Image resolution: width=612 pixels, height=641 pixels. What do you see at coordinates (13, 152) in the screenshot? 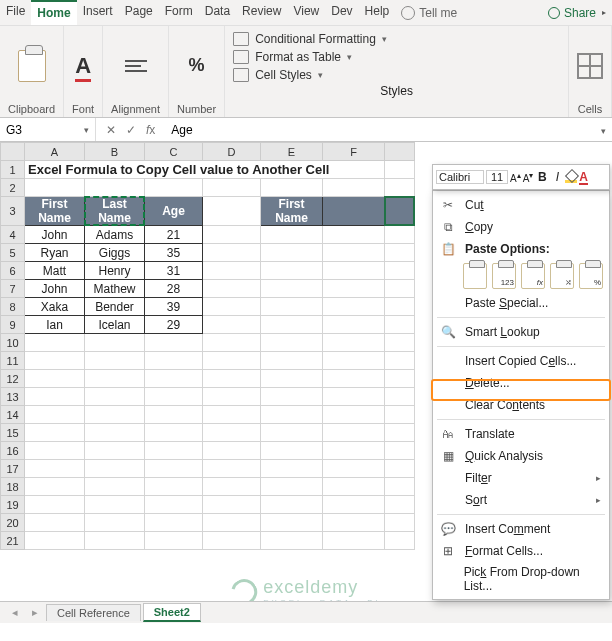
I see `select-all-corner` at bounding box center [13, 152].